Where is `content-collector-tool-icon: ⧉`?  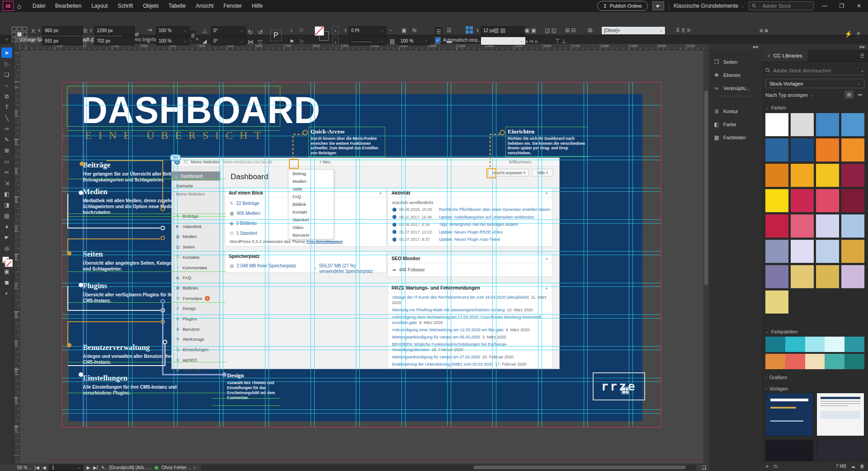
content-collector-tool-icon: ⧉ is located at coordinates (7, 96).